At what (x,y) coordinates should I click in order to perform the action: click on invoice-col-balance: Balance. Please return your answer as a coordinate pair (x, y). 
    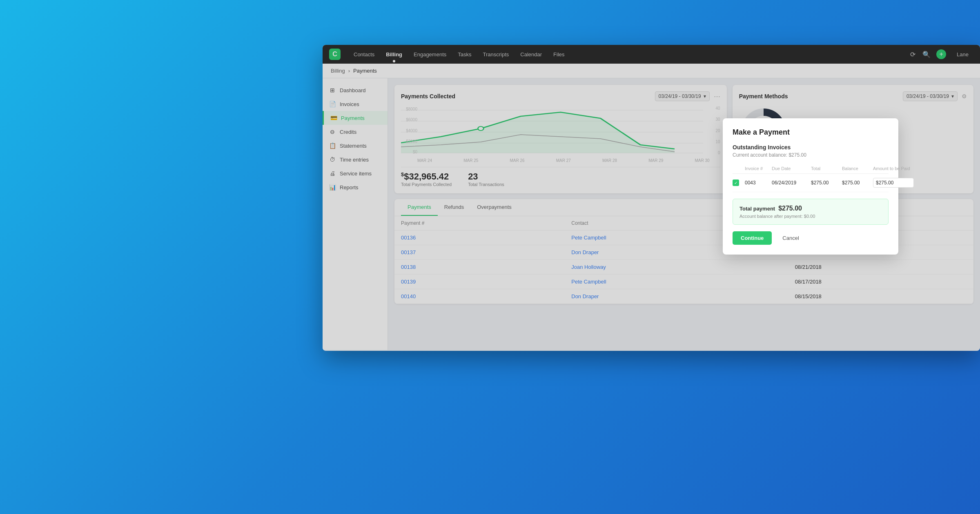
    Looking at the image, I should click on (856, 168).